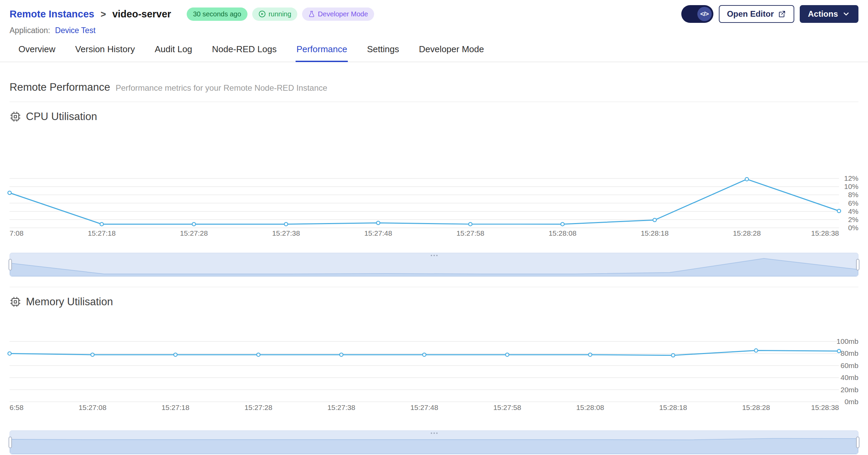 Image resolution: width=868 pixels, height=455 pixels. Describe the element at coordinates (849, 366) in the screenshot. I see `svg-text: 60mb` at that location.